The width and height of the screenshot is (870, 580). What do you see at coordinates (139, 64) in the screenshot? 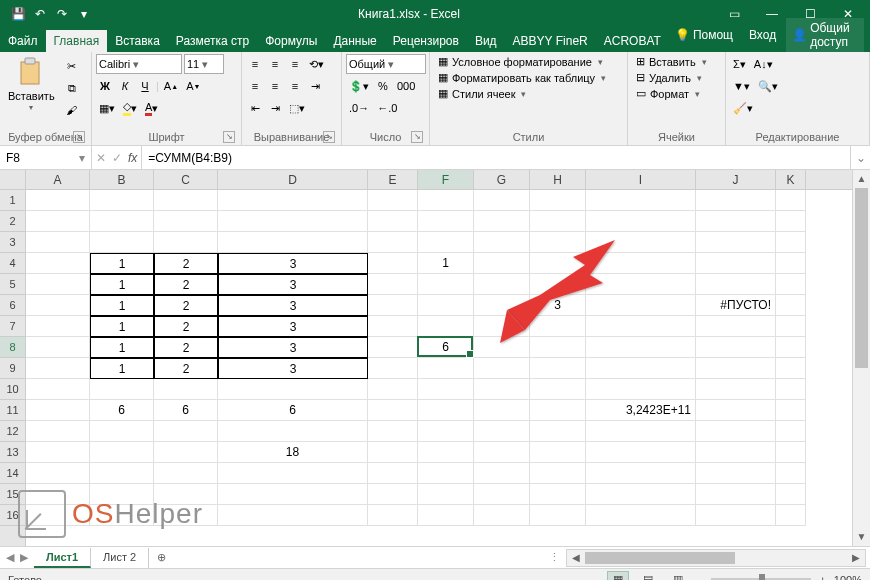
I see `font-name-combo: Calibri▾` at bounding box center [139, 64].